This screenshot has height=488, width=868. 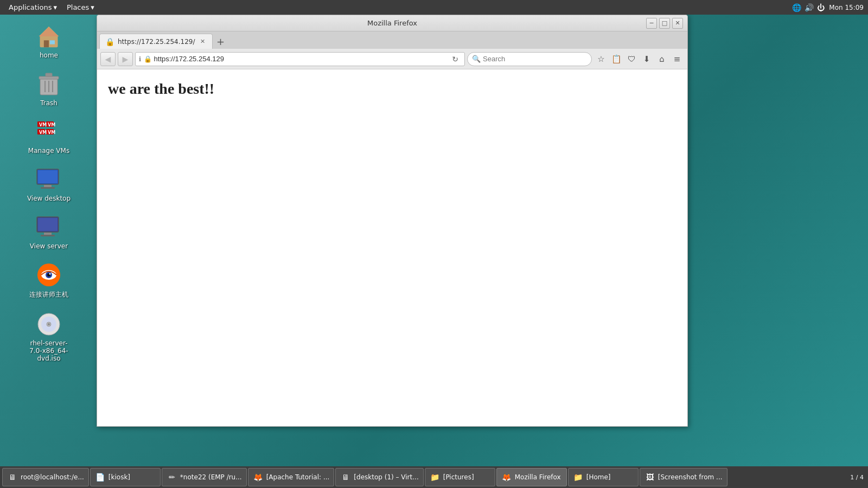 What do you see at coordinates (49, 232) in the screenshot?
I see `desktop-icon-view-server: View server` at bounding box center [49, 232].